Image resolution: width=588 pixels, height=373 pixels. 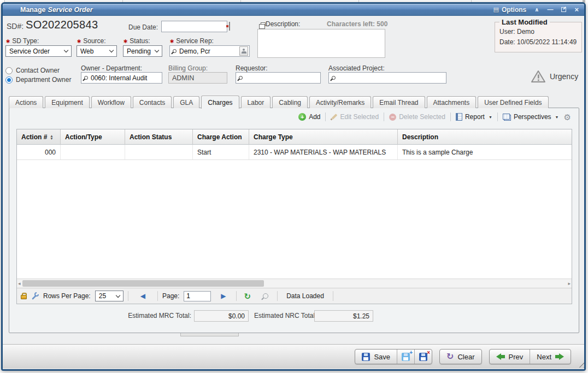 I want to click on department-owner-radio, so click(x=9, y=80).